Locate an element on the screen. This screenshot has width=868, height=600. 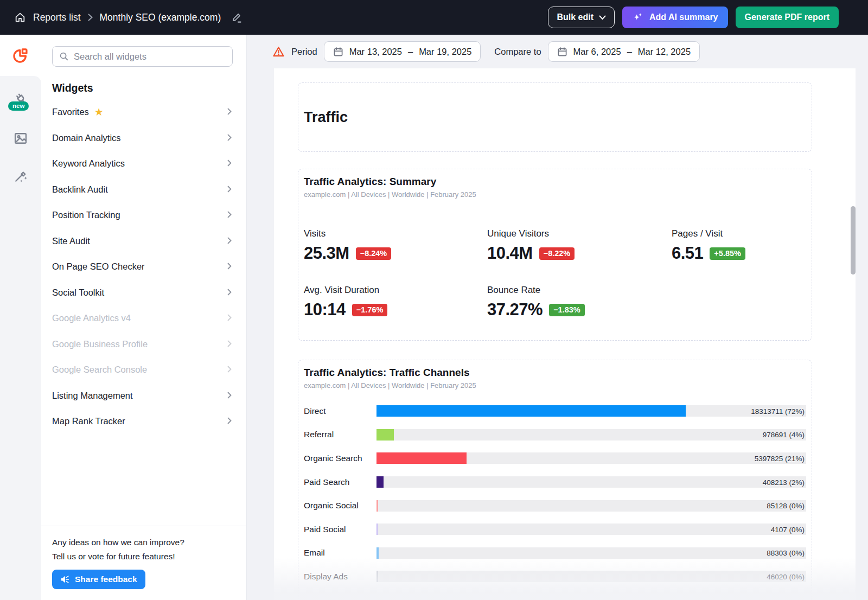
channel-value: 88303 (0%) is located at coordinates (786, 553).